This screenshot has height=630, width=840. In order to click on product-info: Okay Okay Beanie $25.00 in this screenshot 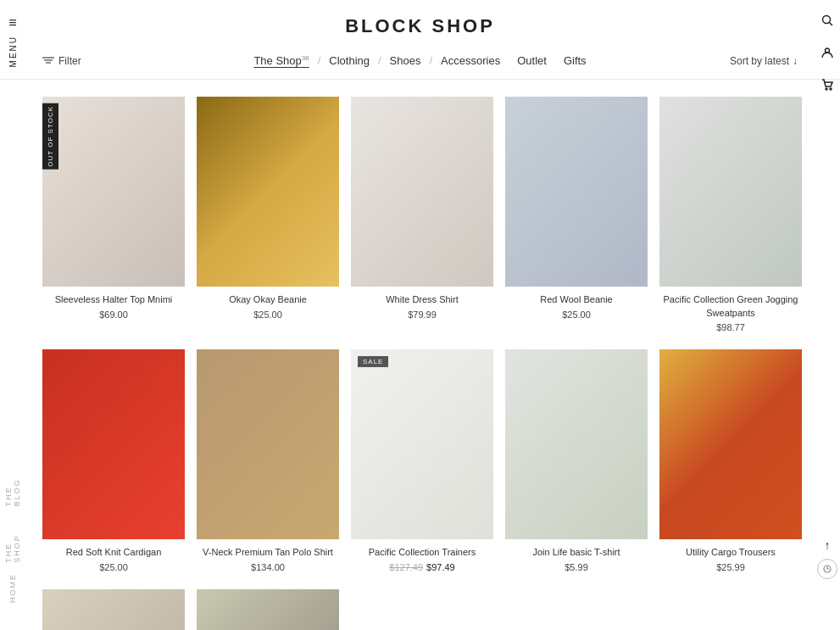, I will do `click(268, 304)`.